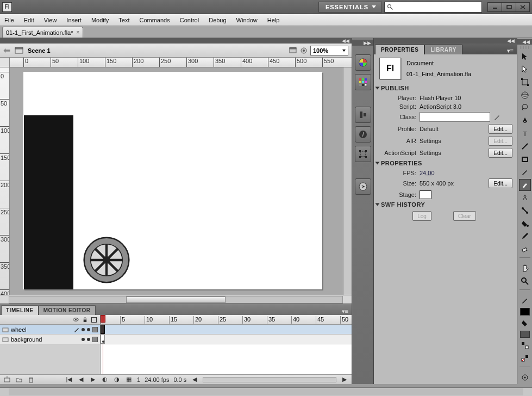  Describe the element at coordinates (7, 50) in the screenshot. I see `back-arrow-icon: ⬅` at that location.